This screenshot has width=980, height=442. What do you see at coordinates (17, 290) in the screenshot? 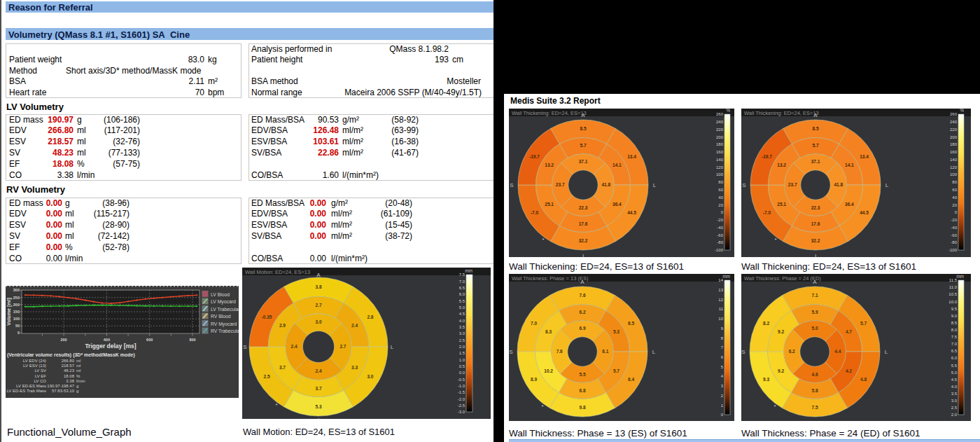
I see `svg-text: 300` at bounding box center [17, 290].